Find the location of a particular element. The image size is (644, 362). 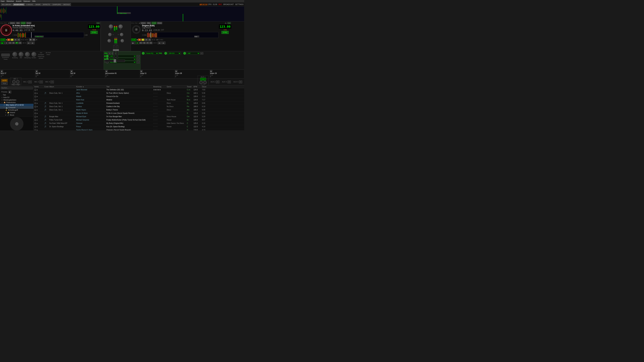

artist-sort-icon: ▲ is located at coordinates (84, 87).